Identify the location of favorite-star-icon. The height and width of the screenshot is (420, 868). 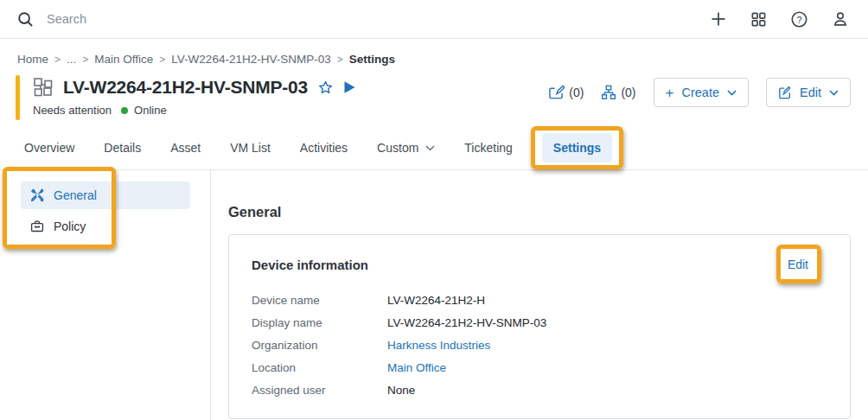
(325, 88).